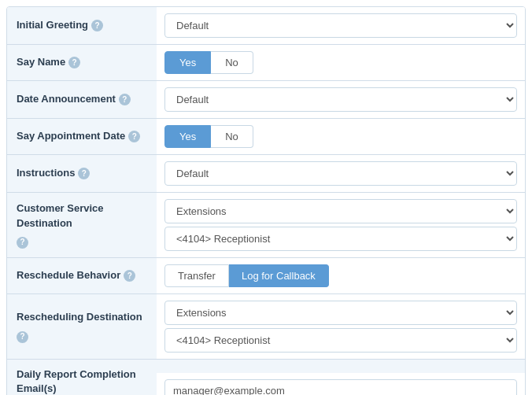  What do you see at coordinates (341, 327) in the screenshot?
I see `rescheduling-destination-value: Extensions <4104> Receptionist` at bounding box center [341, 327].